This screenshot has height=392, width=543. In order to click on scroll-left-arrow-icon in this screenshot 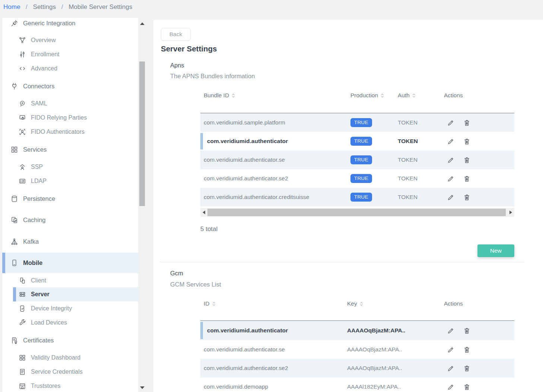, I will do `click(204, 212)`.